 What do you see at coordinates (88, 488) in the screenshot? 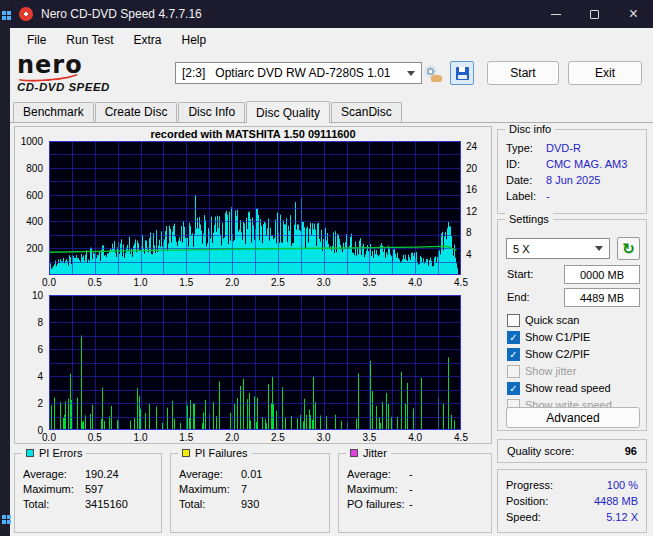
I see `stat-row: Maximum:597` at bounding box center [88, 488].